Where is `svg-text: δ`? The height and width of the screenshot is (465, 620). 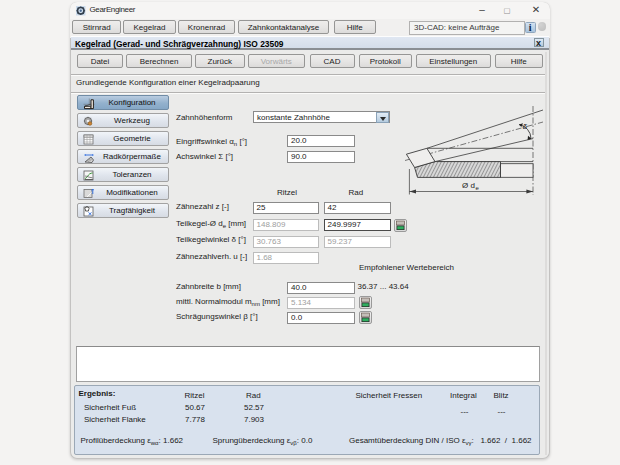 svg-text: δ is located at coordinates (526, 126).